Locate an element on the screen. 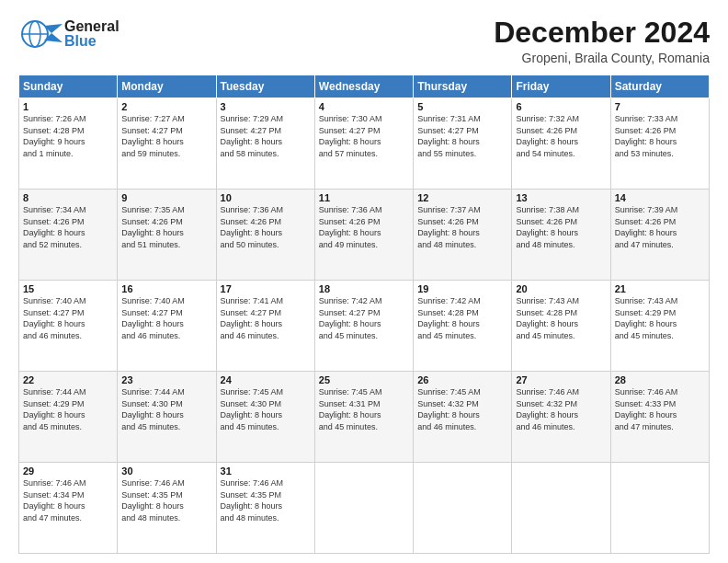 This screenshot has height=563, width=728. calendar-cell: 16Sunrise: 7:40 AM Sunset: 4:27 PM Dayli… is located at coordinates (167, 326).